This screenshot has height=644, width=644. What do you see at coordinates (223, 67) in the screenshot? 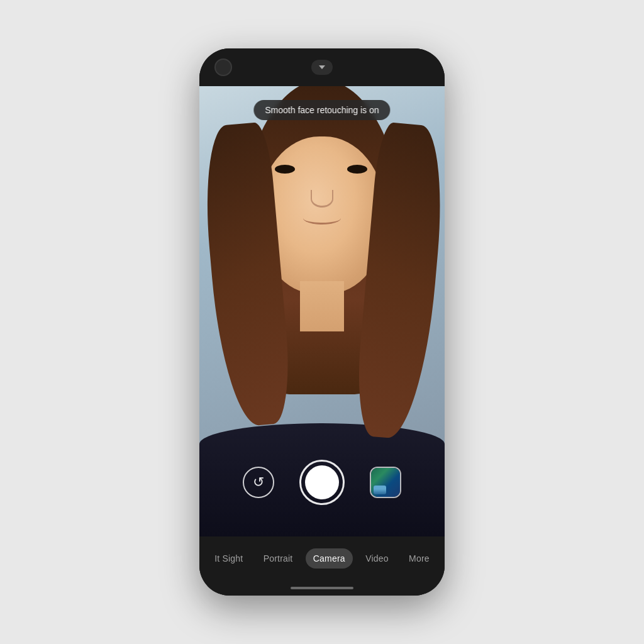
I see `front-camera-dot` at bounding box center [223, 67].